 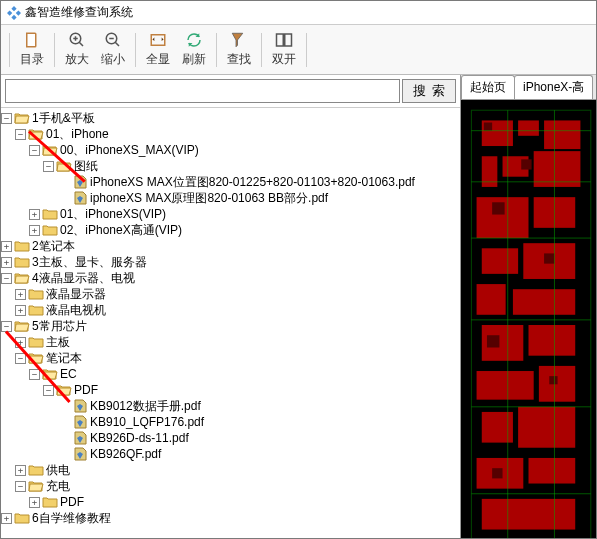 What do you see at coordinates (230, 438) in the screenshot?
I see `tree-file: KB926D-ds-11.pdf` at bounding box center [230, 438].